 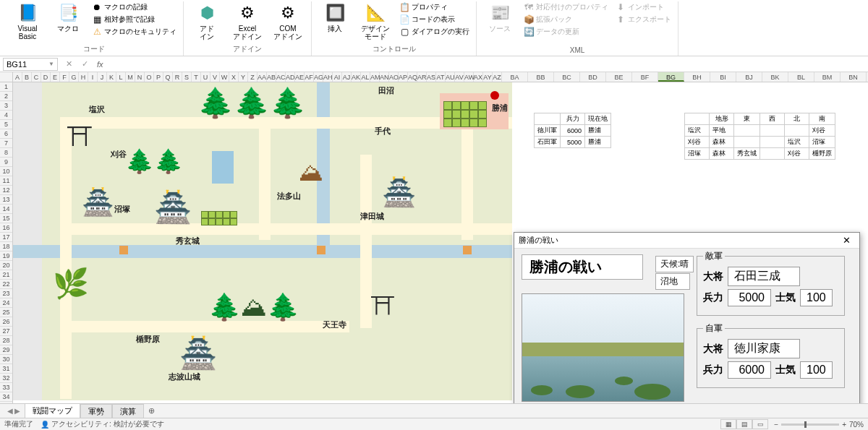 I want to click on col-header: X, so click(x=234, y=77).